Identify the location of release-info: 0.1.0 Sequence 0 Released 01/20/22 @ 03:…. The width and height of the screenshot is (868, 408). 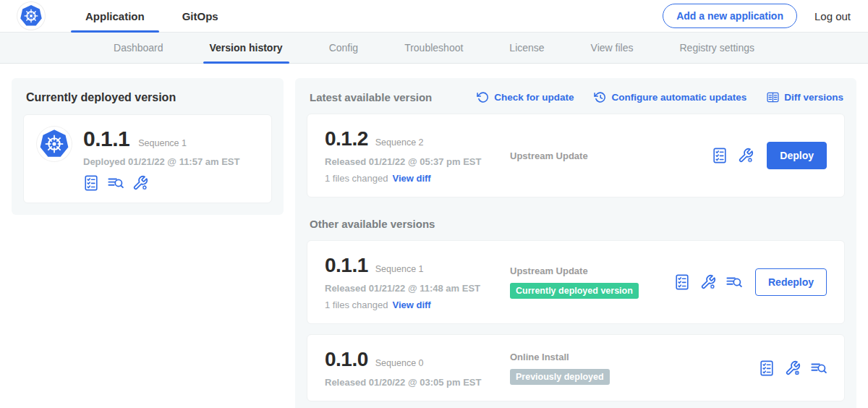
(417, 367).